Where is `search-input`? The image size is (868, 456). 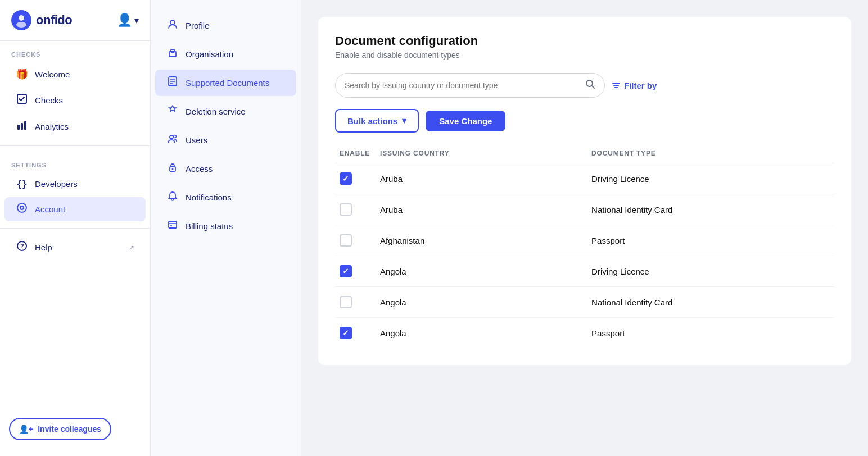
search-input is located at coordinates (463, 85).